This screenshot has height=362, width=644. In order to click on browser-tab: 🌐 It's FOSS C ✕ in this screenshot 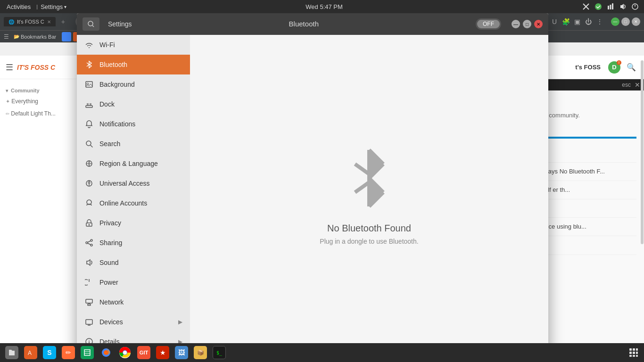, I will do `click(30, 22)`.